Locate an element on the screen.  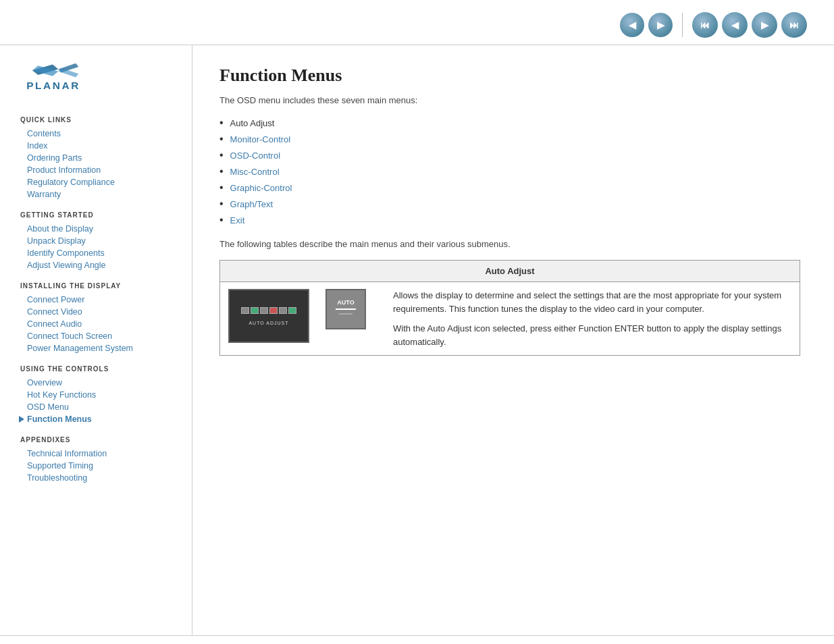
sidebar-section-appendixes: APPENDIXES Technical Information Support… is located at coordinates (99, 460).